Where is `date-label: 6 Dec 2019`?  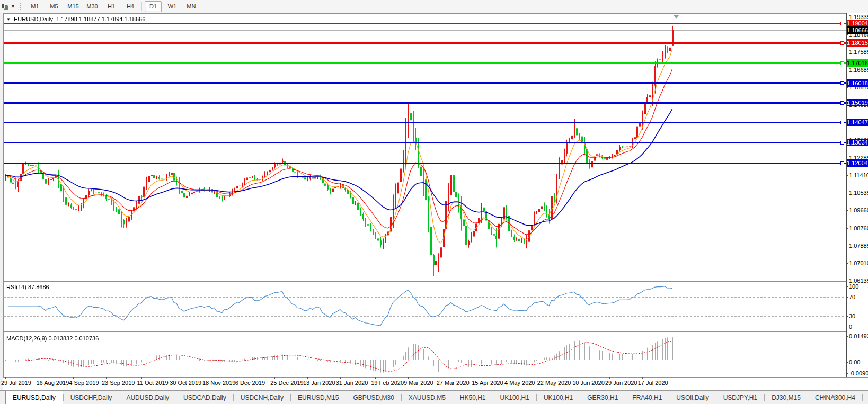
date-label: 6 Dec 2019 is located at coordinates (250, 383).